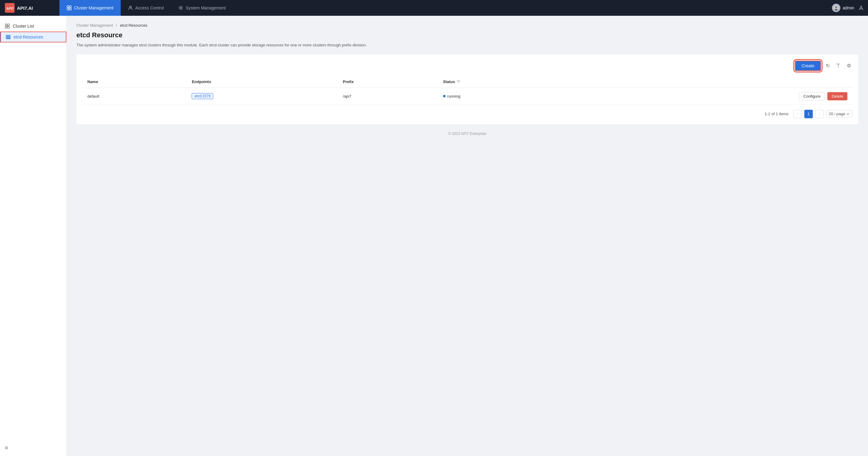  Describe the element at coordinates (203, 96) in the screenshot. I see `endpoint-badge: etcd:2379` at that location.